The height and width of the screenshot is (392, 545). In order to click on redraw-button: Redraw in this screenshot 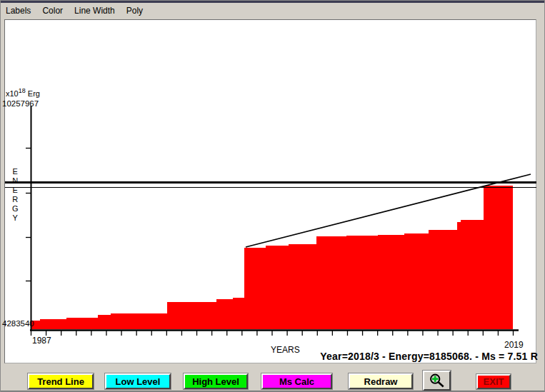, I will do `click(381, 381)`.